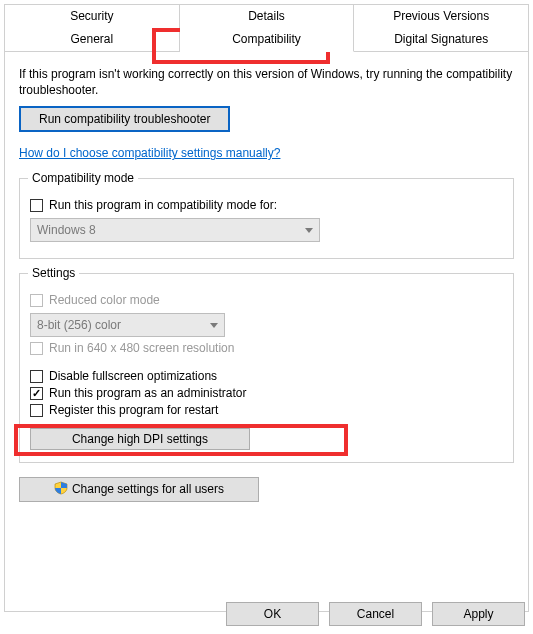 The width and height of the screenshot is (533, 634). I want to click on settings-group-title: Settings, so click(54, 273).